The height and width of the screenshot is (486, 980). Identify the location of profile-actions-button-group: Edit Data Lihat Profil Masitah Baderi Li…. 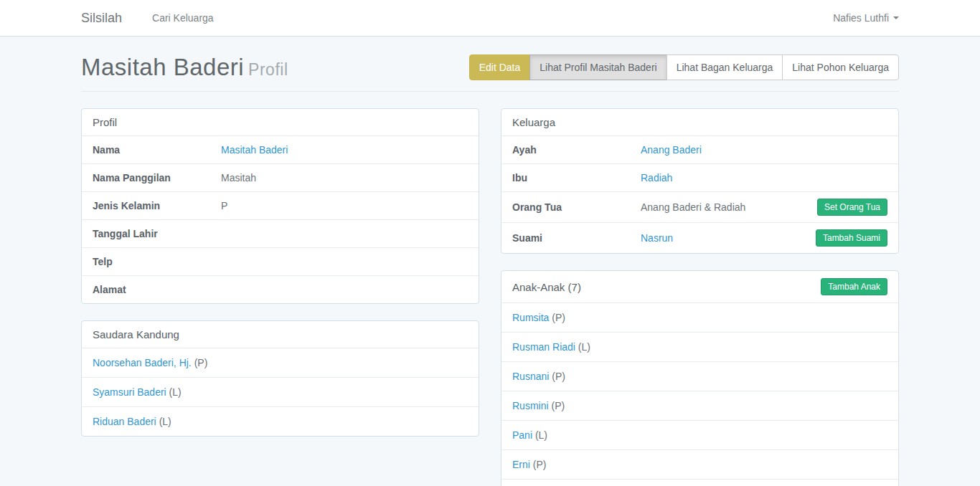
(684, 67).